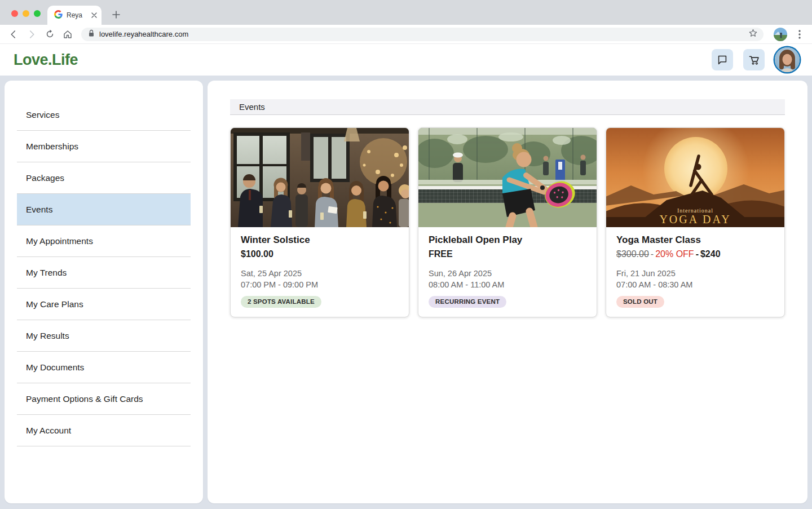 Image resolution: width=812 pixels, height=509 pixels. What do you see at coordinates (320, 273) in the screenshot?
I see `event-date: Sat, 25 Apr 2025` at bounding box center [320, 273].